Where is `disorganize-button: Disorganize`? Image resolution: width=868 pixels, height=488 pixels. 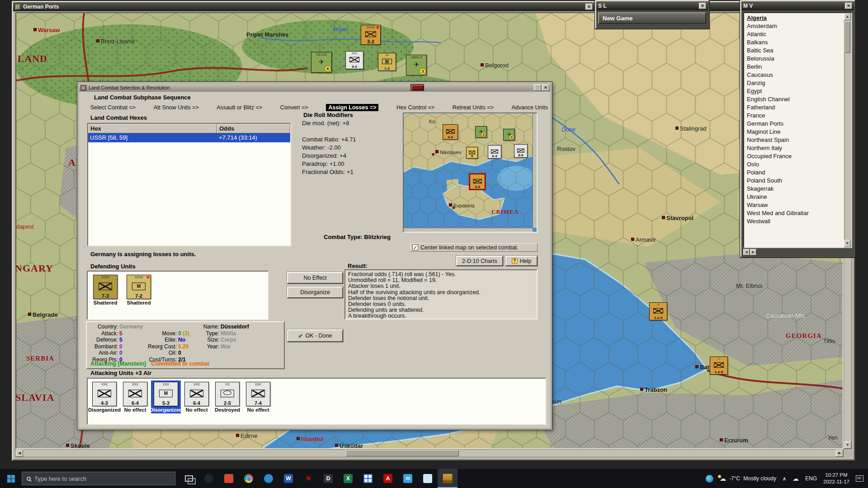
disorganize-button: Disorganize is located at coordinates (315, 292).